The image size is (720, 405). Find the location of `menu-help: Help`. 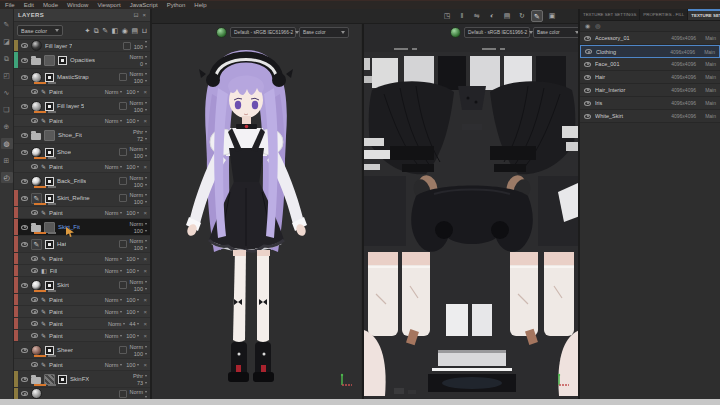

menu-help: Help is located at coordinates (200, 6).